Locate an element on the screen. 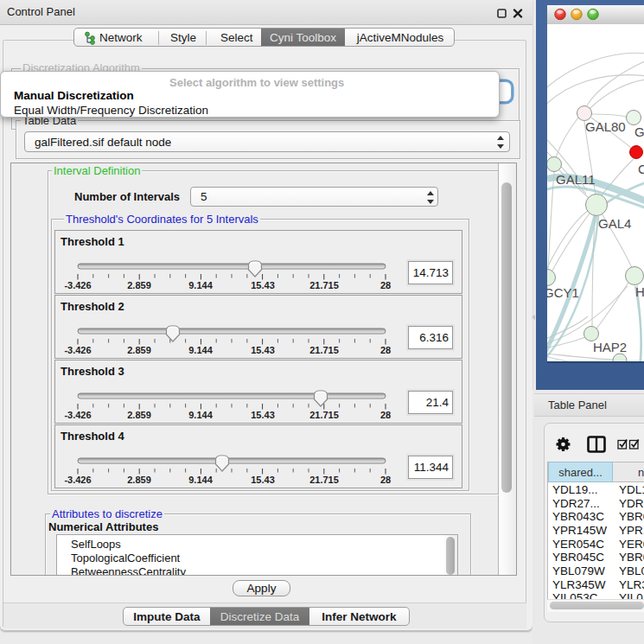 The width and height of the screenshot is (644, 644). svg-text: H is located at coordinates (640, 292).